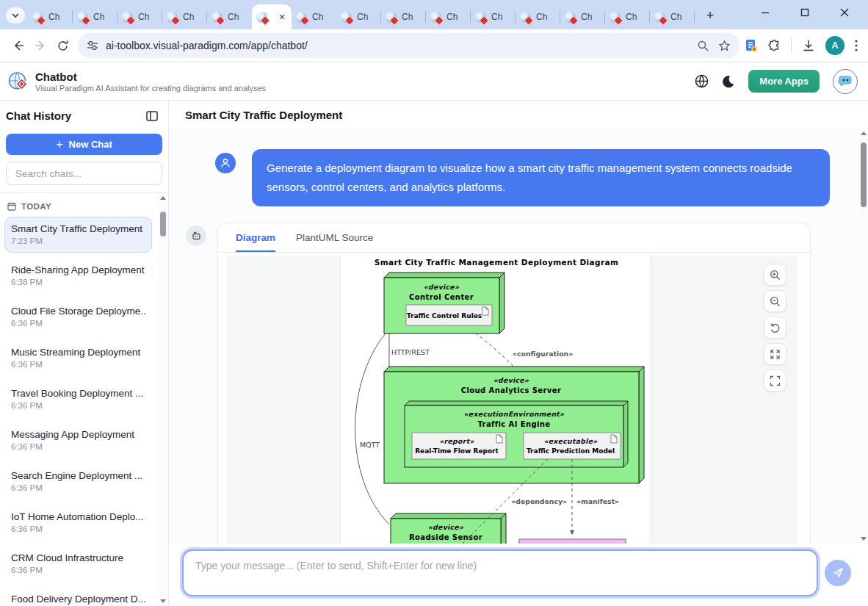 This screenshot has width=868, height=606. Describe the element at coordinates (523, 178) in the screenshot. I see `user-message-row: Generate a deployment diagram to visuali…` at that location.